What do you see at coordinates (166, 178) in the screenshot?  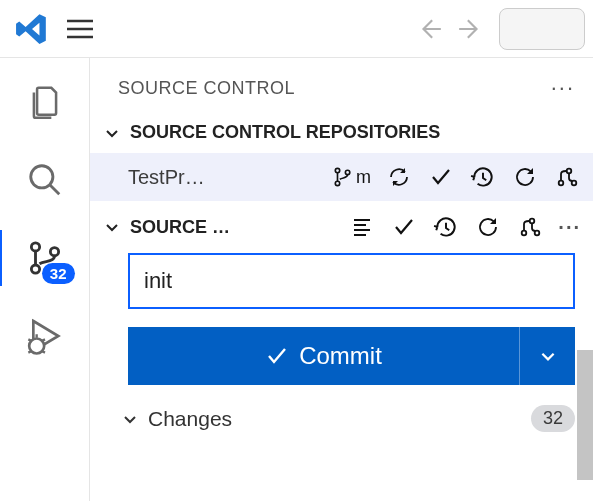 I see `repository-name: TestPr…` at bounding box center [166, 178].